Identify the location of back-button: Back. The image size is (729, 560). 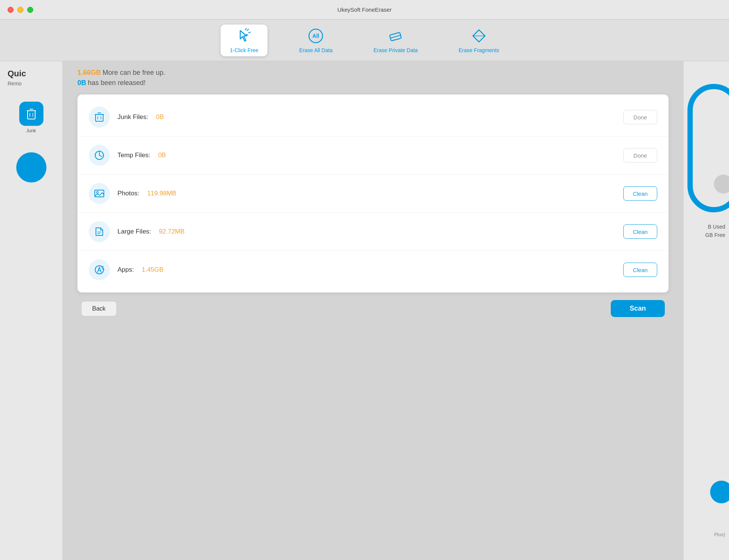
(99, 309).